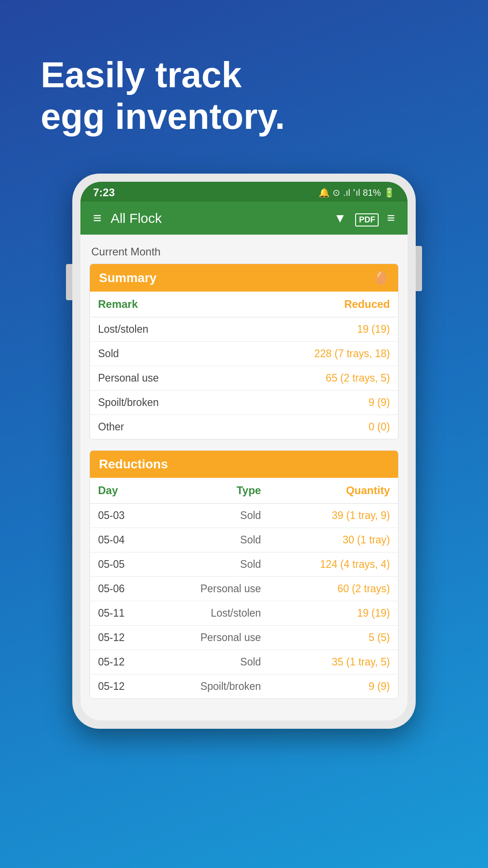  Describe the element at coordinates (244, 378) in the screenshot. I see `table-row: Personal use 65 (2 trays, 5)` at that location.